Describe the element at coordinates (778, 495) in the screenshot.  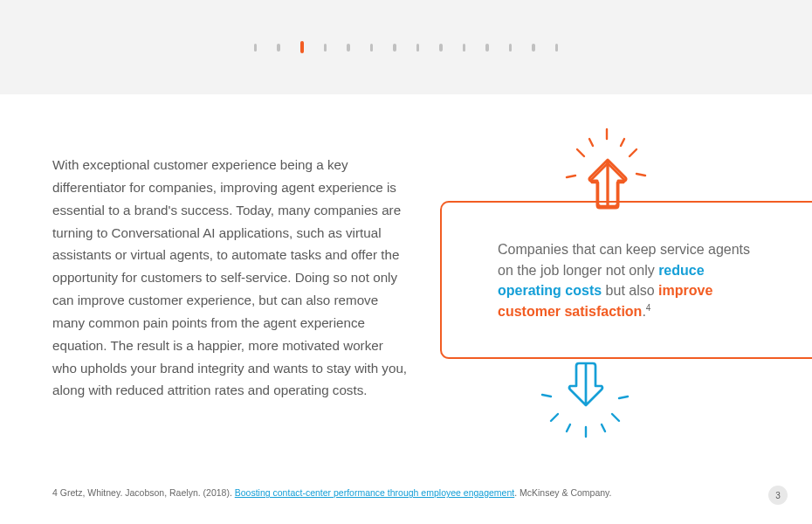
I see `page-number-badge: 3` at that location.